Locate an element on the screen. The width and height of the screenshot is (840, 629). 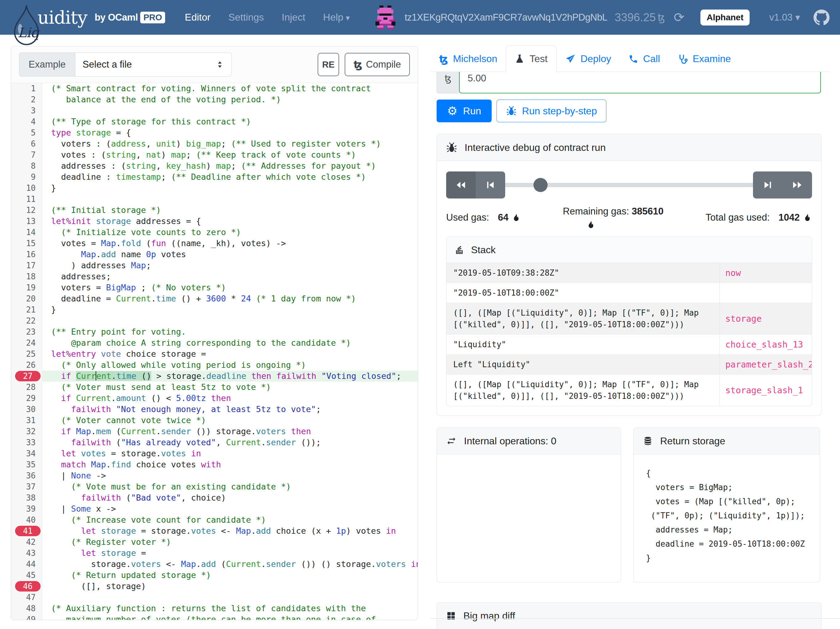
code-line: 2 balance at the end of the voting perio… is located at coordinates (214, 99).